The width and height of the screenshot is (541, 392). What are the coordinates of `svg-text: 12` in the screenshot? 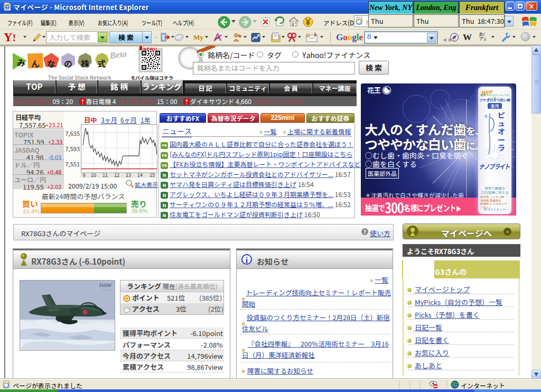 It's located at (117, 174).